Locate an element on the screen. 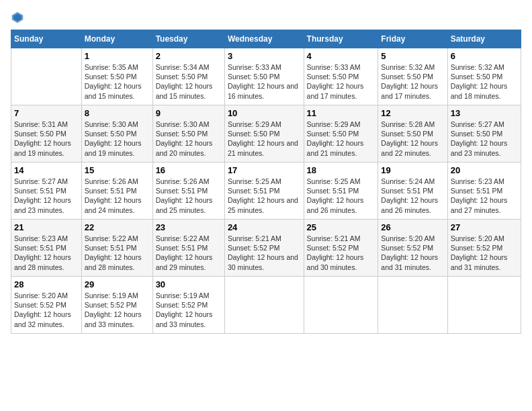 The image size is (532, 411). calendar-week-row: 28Sunrise: 5:20 AMSunset: 5:52 PMDayligh… is located at coordinates (266, 305).